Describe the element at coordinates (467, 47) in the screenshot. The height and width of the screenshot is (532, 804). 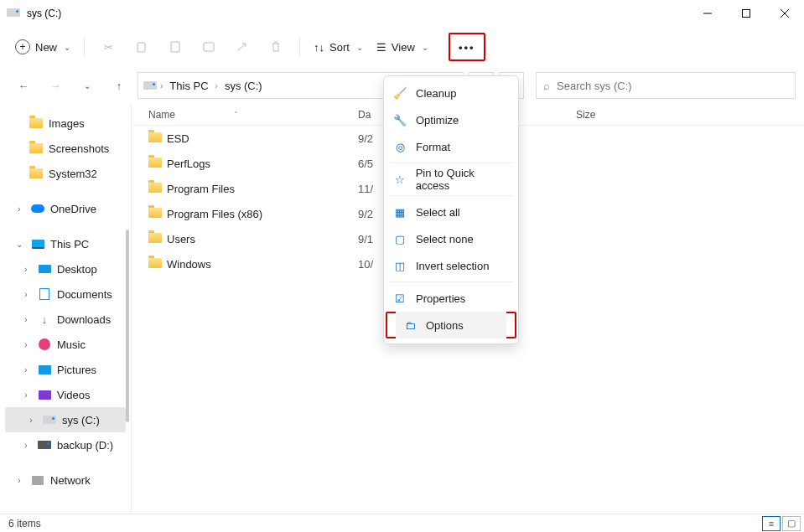
I see `more-button: •••` at that location.